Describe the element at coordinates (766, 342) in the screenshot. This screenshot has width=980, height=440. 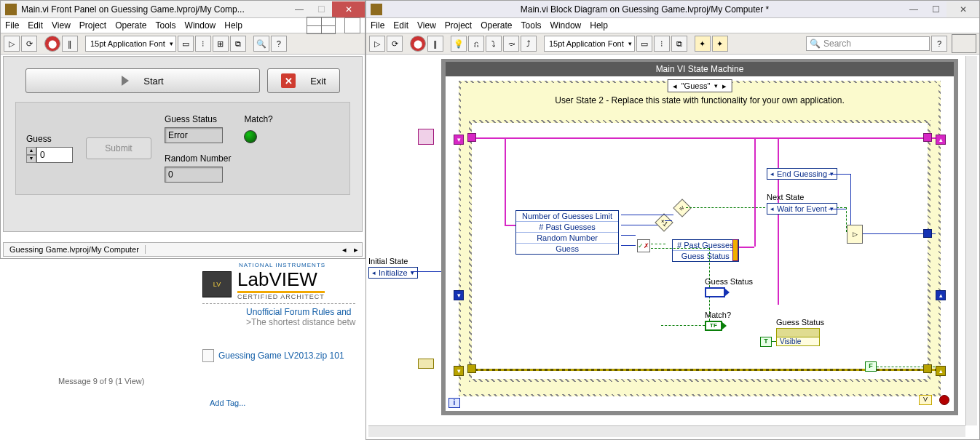
I see `true-constant: T` at that location.